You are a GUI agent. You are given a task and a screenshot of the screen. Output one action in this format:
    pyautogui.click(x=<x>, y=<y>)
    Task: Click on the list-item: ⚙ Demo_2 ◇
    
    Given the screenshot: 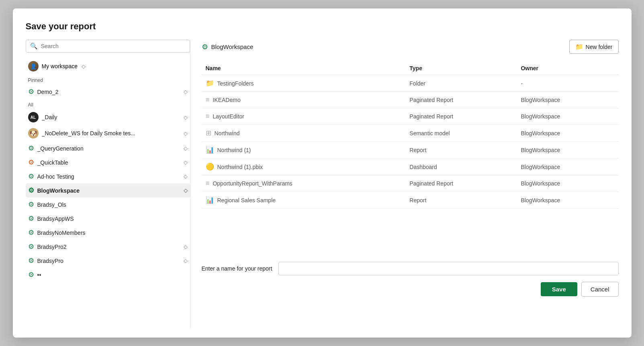 What is the action you would take?
    pyautogui.click(x=108, y=92)
    